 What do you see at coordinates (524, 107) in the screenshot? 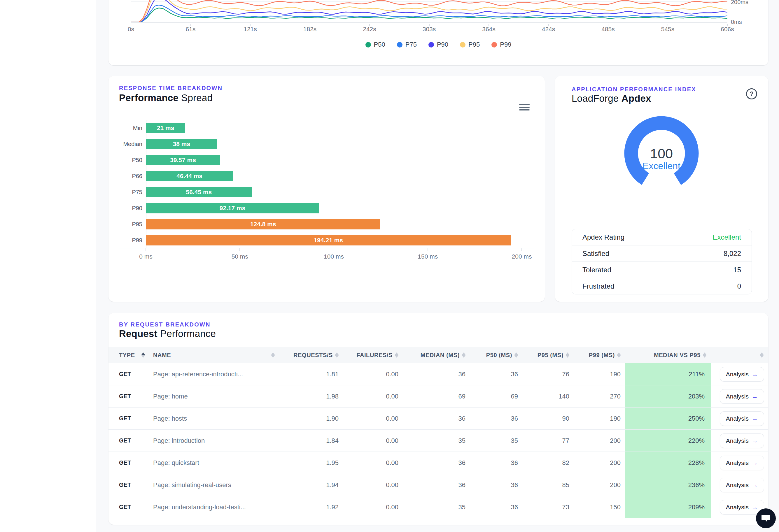
I see `chart-menu-icon` at bounding box center [524, 107].